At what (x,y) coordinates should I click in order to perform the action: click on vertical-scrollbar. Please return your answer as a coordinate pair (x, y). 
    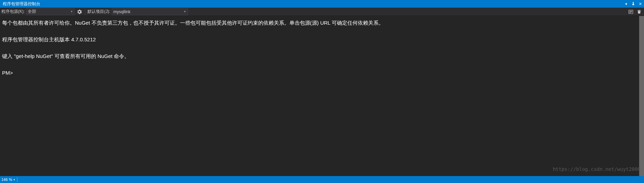
    Looking at the image, I should click on (642, 96).